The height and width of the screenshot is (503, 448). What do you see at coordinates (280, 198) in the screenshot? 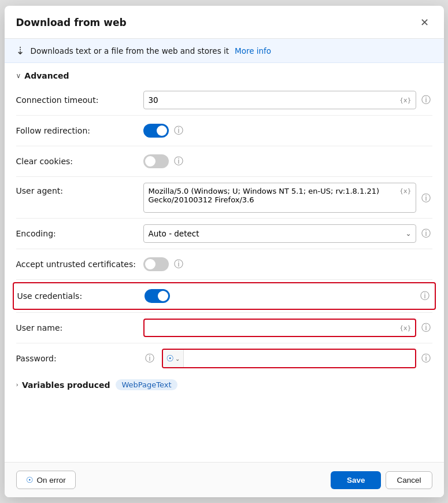
I see `user-agent-textarea: Mozilla/5.0 (Windows; U; Windows NT 5.1;…` at bounding box center [280, 198].